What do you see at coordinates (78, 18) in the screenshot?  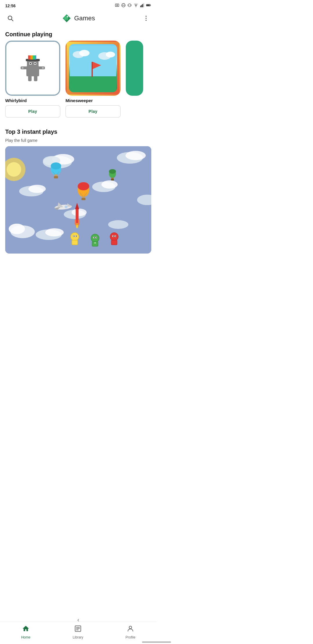 I see `header-brand: + Games` at bounding box center [78, 18].